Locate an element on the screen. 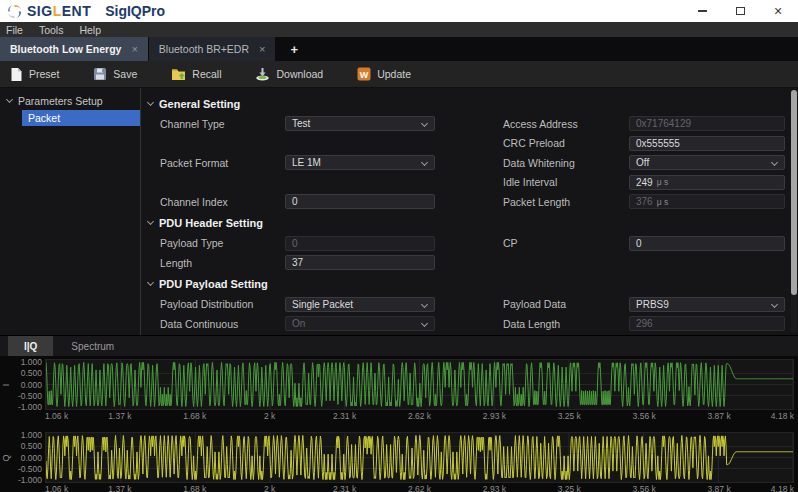  field-value: 249 is located at coordinates (644, 182).